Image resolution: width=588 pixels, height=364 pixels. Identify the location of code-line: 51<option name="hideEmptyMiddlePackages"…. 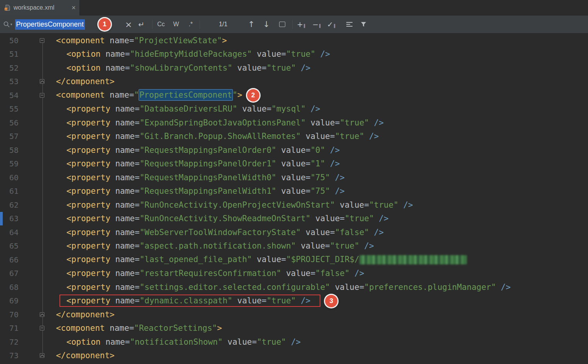
(294, 54).